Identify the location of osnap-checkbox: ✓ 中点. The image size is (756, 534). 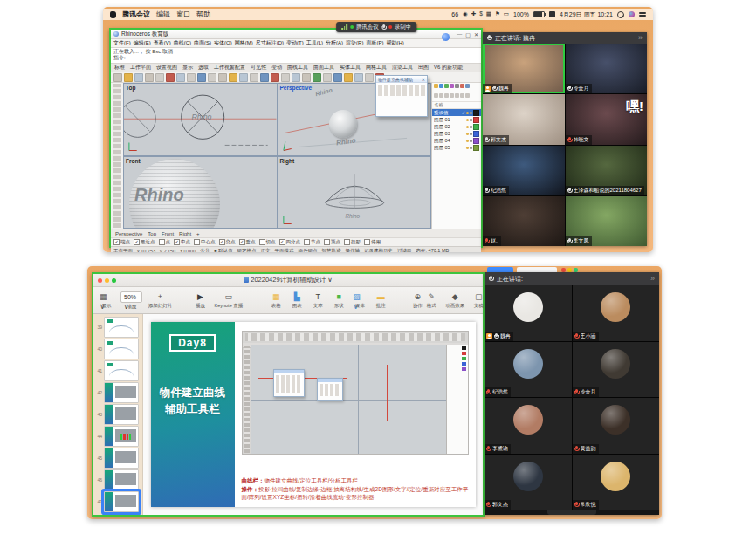
(182, 243).